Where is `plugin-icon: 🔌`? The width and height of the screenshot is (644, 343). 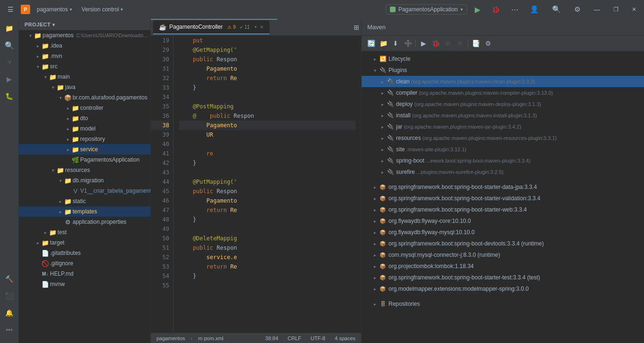 plugin-icon: 🔌 is located at coordinates (390, 93).